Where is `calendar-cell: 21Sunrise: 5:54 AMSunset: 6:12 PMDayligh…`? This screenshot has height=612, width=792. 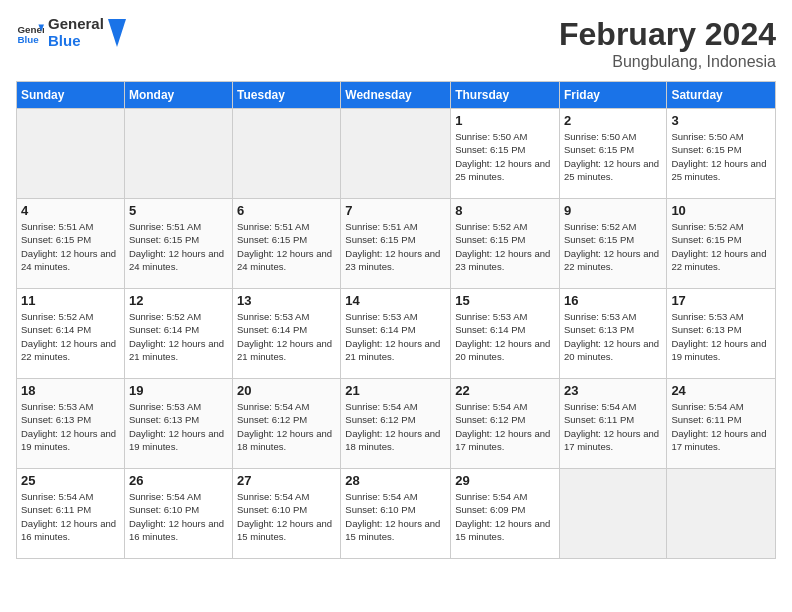
calendar-cell: 21Sunrise: 5:54 AMSunset: 6:12 PMDayligh… is located at coordinates (396, 424).